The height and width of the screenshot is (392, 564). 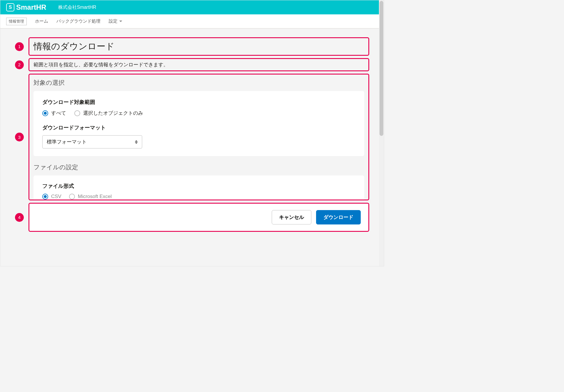 I want to click on logo-icon: S, so click(x=10, y=7).